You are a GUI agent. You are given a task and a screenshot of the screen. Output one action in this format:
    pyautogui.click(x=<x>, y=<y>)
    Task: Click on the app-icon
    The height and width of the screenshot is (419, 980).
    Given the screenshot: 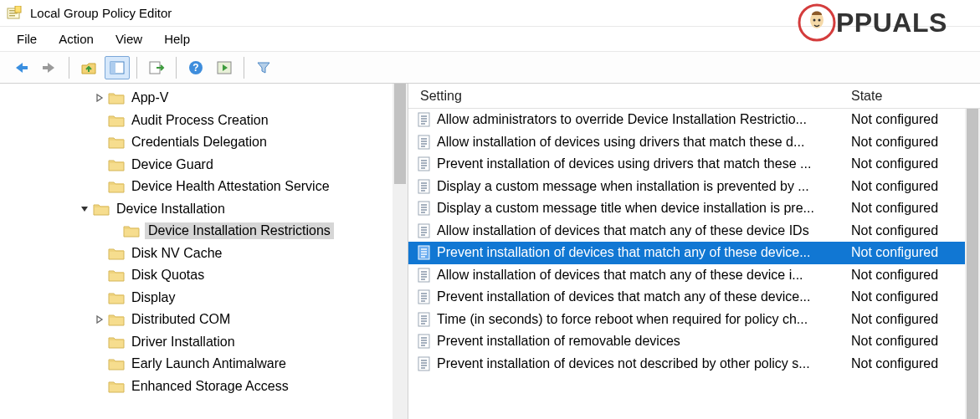 What is the action you would take?
    pyautogui.click(x=14, y=13)
    